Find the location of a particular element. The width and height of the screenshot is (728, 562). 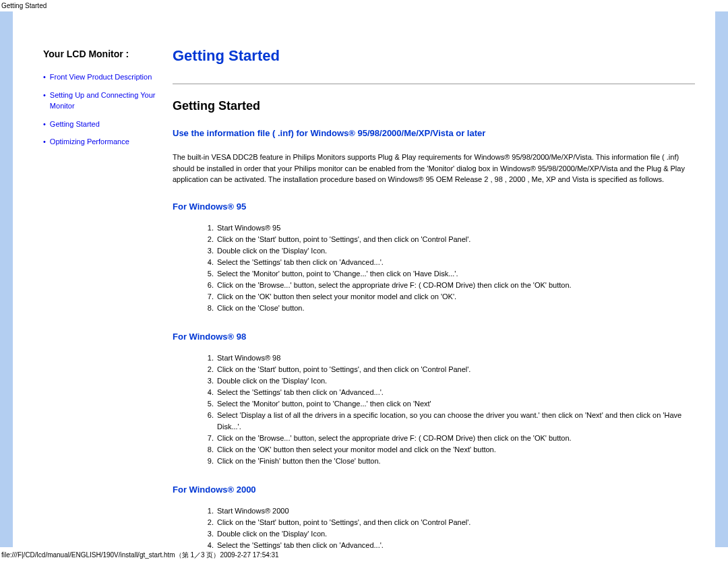

inf-file-heading: Use the information file ( .inf) for Win… is located at coordinates (434, 133).